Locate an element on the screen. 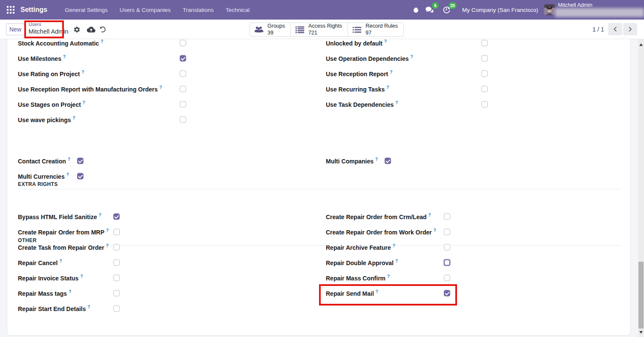 This screenshot has height=337, width=644. breadcrumb-current: Mitchell Admin is located at coordinates (49, 31).